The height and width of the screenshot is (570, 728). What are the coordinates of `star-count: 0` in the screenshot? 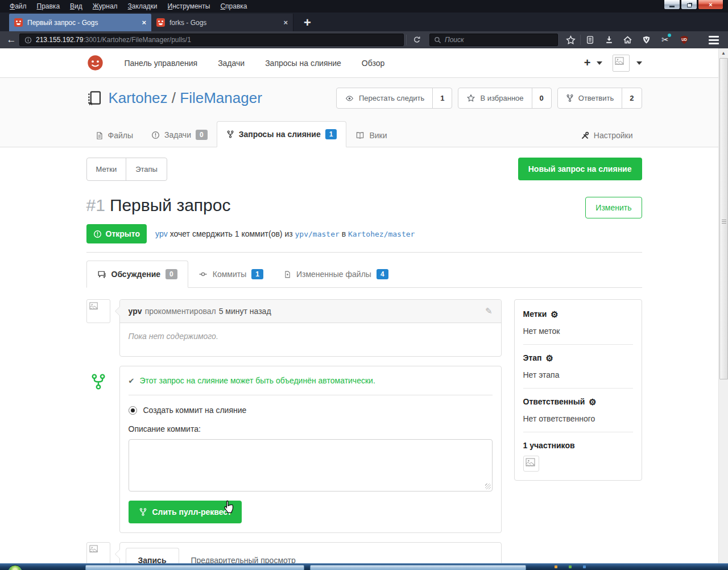 It's located at (541, 98).